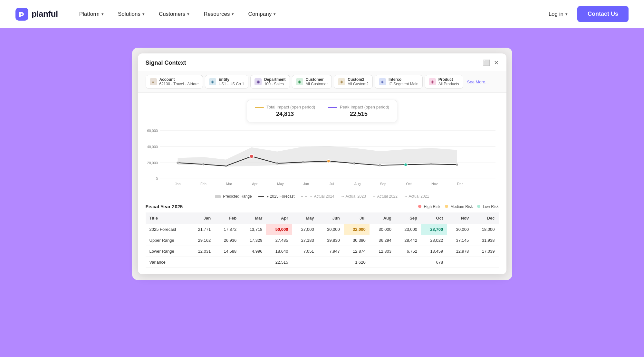 The width and height of the screenshot is (644, 357). I want to click on jul-dot, so click(328, 161).